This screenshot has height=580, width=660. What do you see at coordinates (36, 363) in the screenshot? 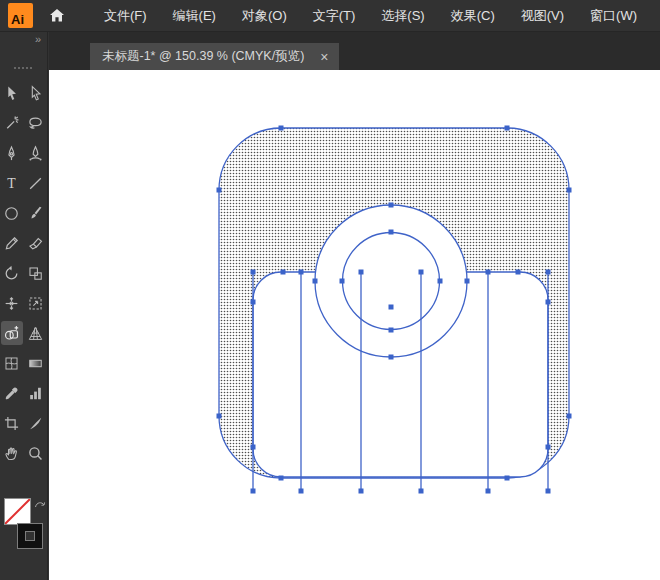
I see `gradient-tool` at bounding box center [36, 363].